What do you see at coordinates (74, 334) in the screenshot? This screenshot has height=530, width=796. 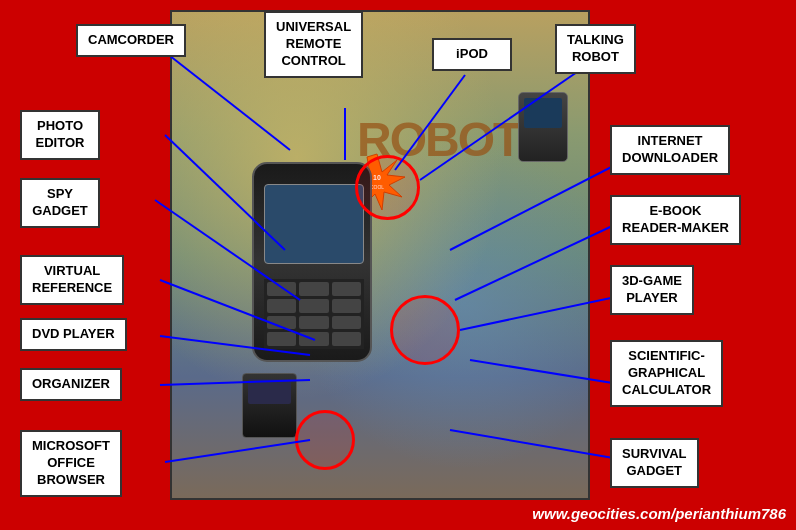 I see `dvd-player-label: DVD PLAYER` at bounding box center [74, 334].